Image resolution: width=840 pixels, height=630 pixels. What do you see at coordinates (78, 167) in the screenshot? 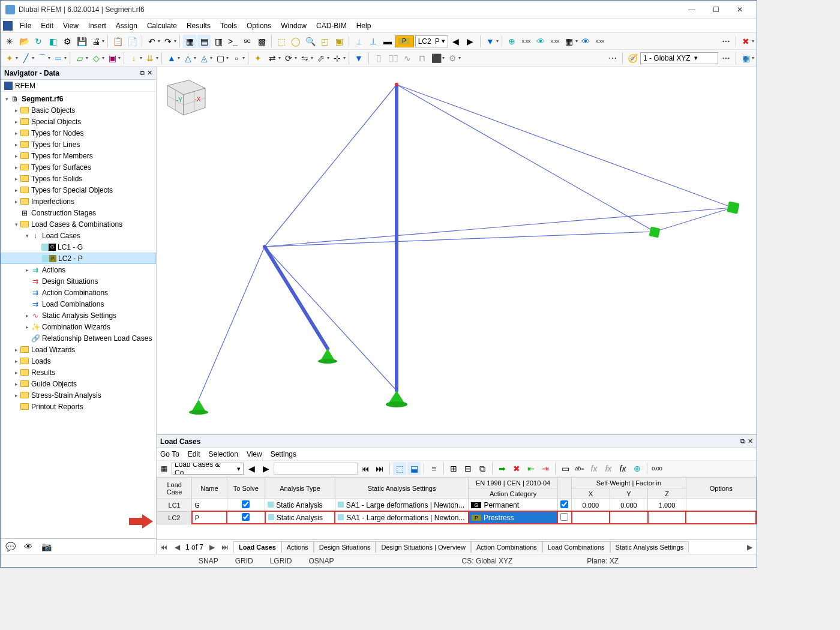
I see `tree-item: ▸Types for Surfaces` at bounding box center [78, 167].